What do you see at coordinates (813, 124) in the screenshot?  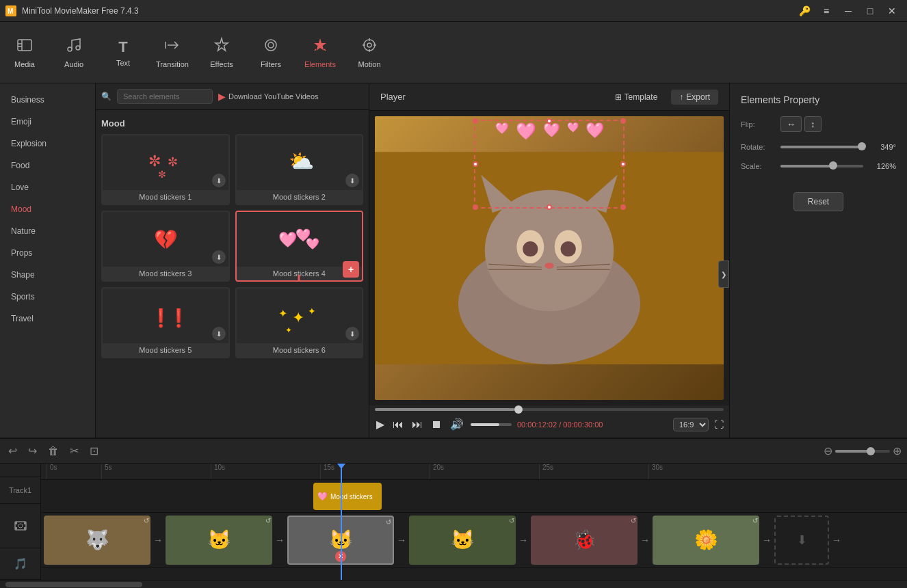 I see `flip-v-button: ↕` at bounding box center [813, 124].